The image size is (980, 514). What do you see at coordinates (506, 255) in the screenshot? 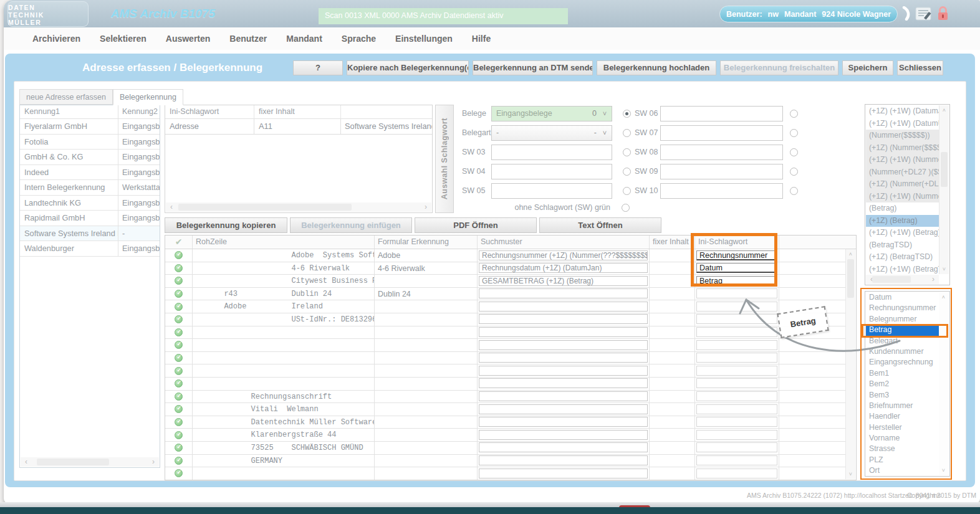
I see `grid-row: Adobe Systems Softw Adobe Rechnungsnumme…` at bounding box center [506, 255].